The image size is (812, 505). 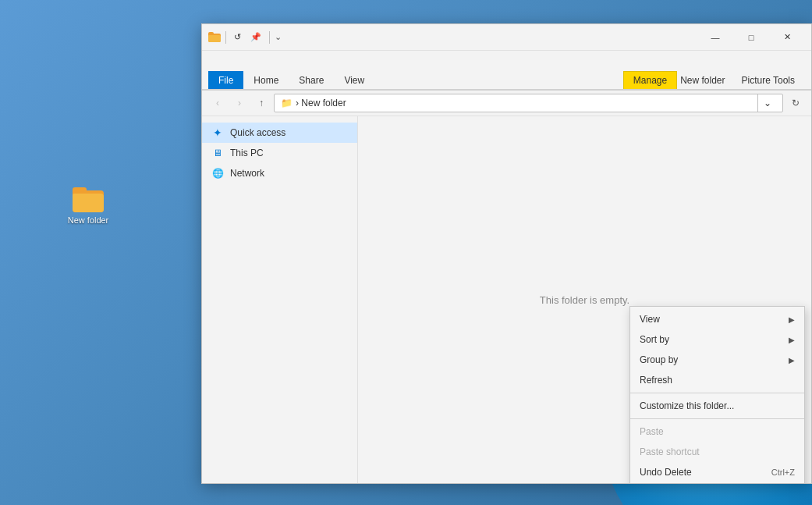 What do you see at coordinates (279, 153) in the screenshot?
I see `sidebar-item-this-pc: 🖥 This PC` at bounding box center [279, 153].